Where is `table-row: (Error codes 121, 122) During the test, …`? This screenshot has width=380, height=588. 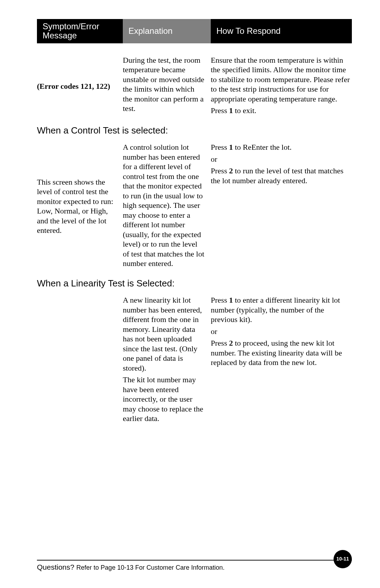 table-row: (Error codes 121, 122) During the test, … is located at coordinates (194, 86).